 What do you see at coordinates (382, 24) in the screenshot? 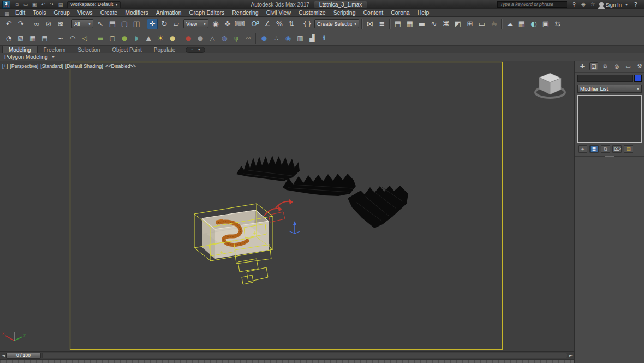
I see `align-icon: ≡` at bounding box center [382, 24].